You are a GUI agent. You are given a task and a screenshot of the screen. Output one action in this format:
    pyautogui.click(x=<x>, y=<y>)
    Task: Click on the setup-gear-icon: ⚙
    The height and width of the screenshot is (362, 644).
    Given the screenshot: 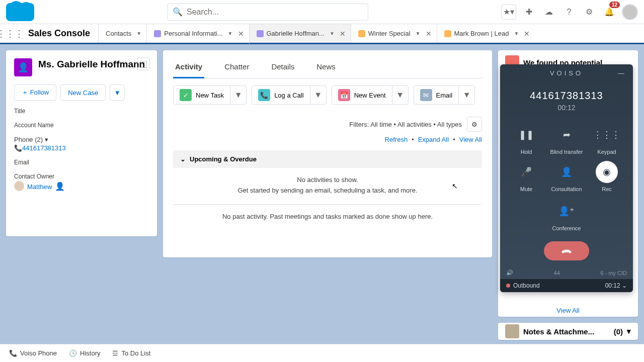 What is the action you would take?
    pyautogui.click(x=589, y=12)
    